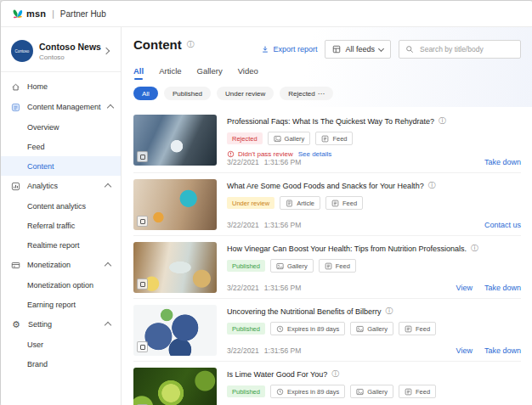  I want to click on page-title: Content ⓘ, so click(164, 44).